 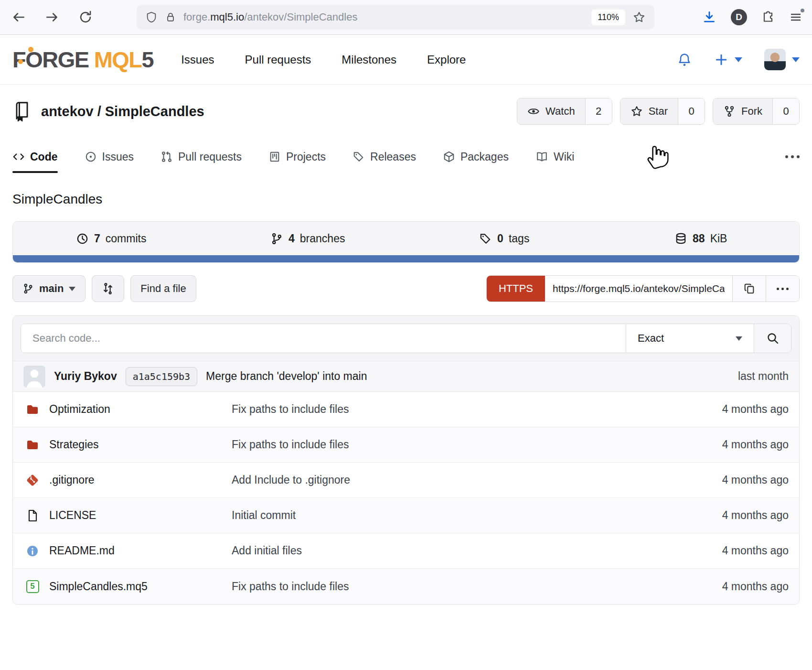 I want to click on tab-wiki: Wiki, so click(x=555, y=157).